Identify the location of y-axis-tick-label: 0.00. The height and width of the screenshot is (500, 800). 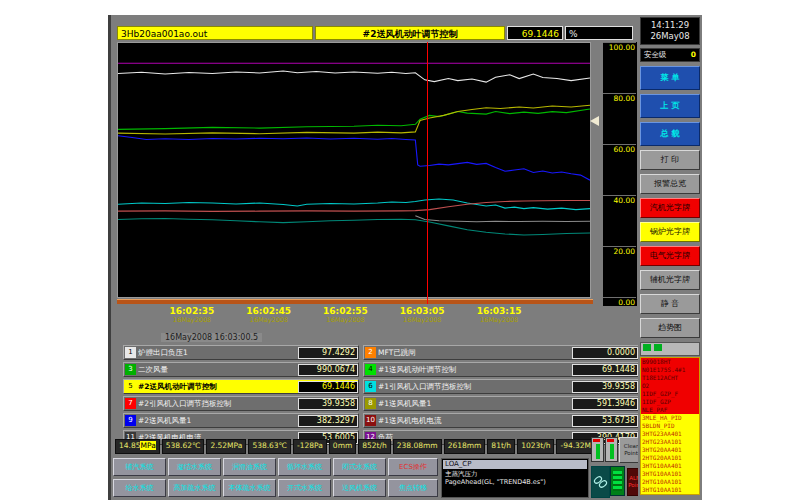
(620, 302).